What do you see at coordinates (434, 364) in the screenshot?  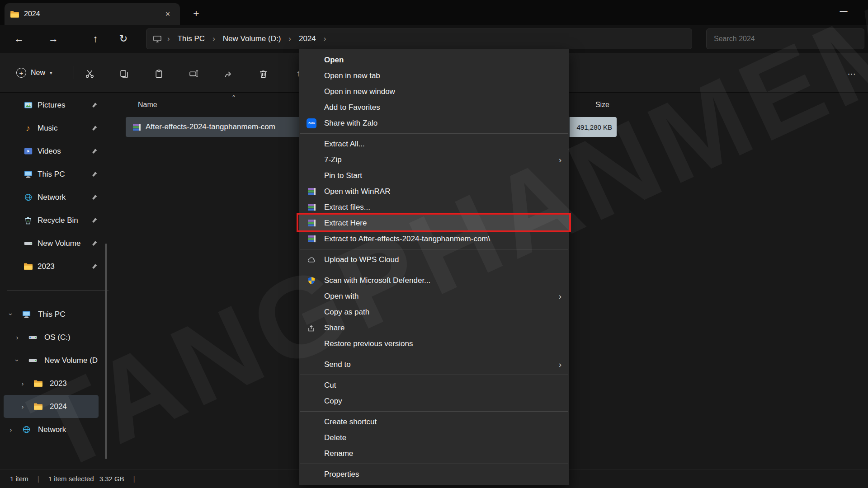 I see `menu-item-send-to: Send to ›` at bounding box center [434, 364].